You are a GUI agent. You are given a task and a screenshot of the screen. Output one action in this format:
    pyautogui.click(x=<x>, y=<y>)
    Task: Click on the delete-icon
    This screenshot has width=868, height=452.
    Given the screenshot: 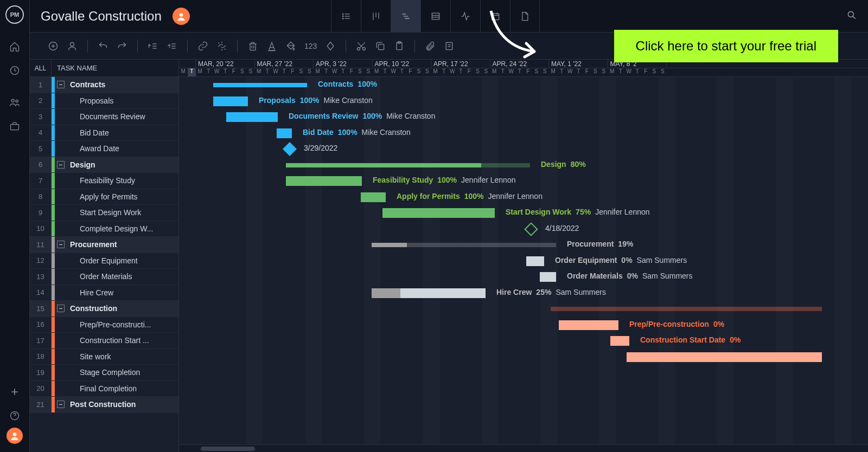 What is the action you would take?
    pyautogui.click(x=253, y=46)
    